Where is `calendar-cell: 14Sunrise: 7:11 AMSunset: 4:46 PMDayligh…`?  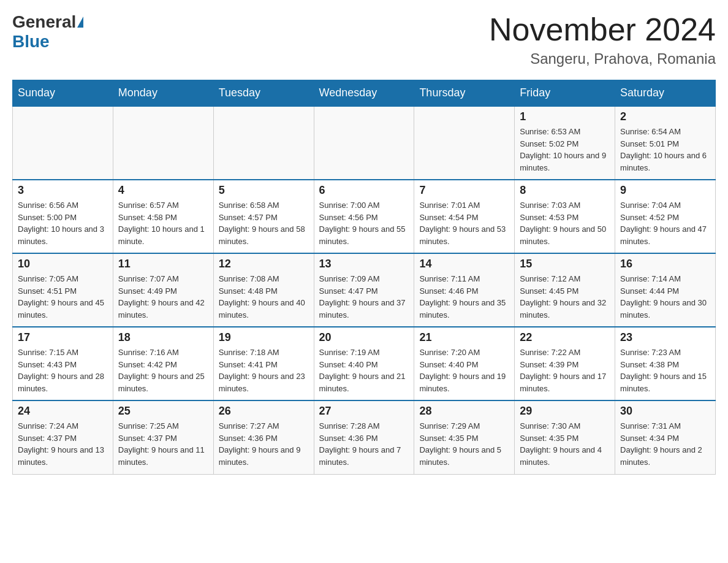 calendar-cell: 14Sunrise: 7:11 AMSunset: 4:46 PMDayligh… is located at coordinates (464, 290).